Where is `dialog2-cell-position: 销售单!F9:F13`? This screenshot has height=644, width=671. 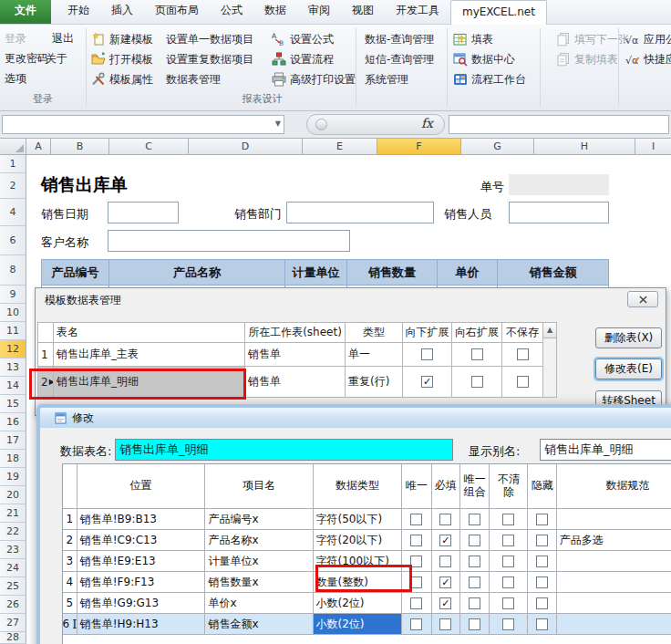 dialog2-cell-position: 销售单!F9:F13 is located at coordinates (142, 582).